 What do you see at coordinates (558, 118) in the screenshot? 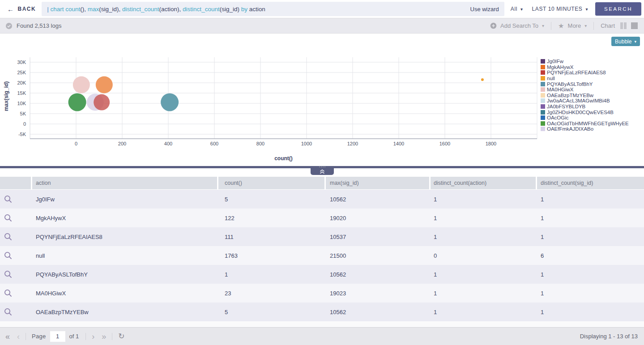
I see `legend-label: OAcOGic` at bounding box center [558, 118].